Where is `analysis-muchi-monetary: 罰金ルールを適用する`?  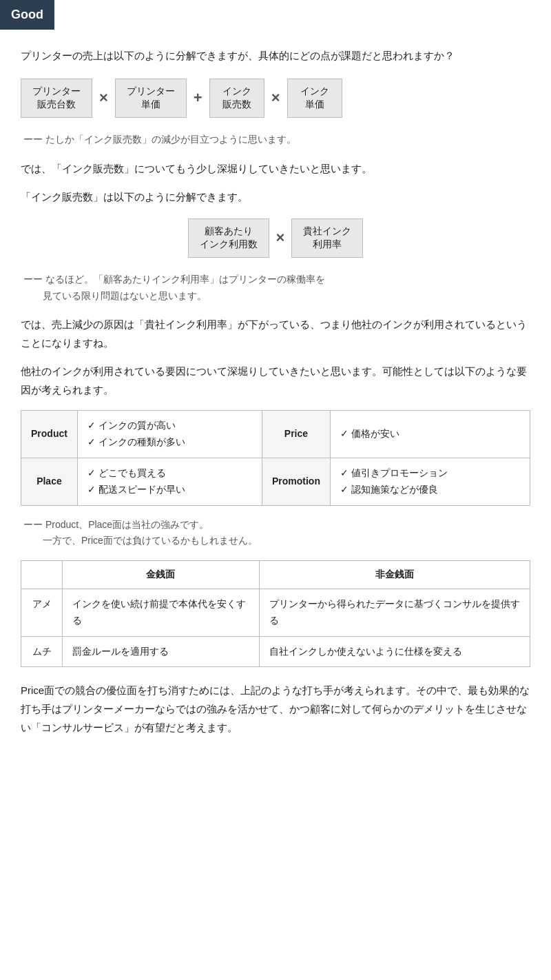 analysis-muchi-monetary: 罰金ルールを適用する is located at coordinates (161, 652).